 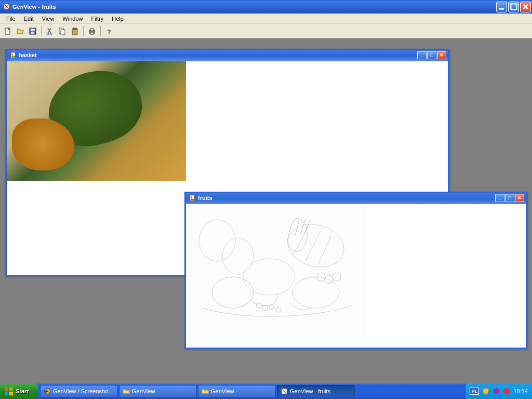 I want to click on toolbar: ?, so click(x=266, y=31).